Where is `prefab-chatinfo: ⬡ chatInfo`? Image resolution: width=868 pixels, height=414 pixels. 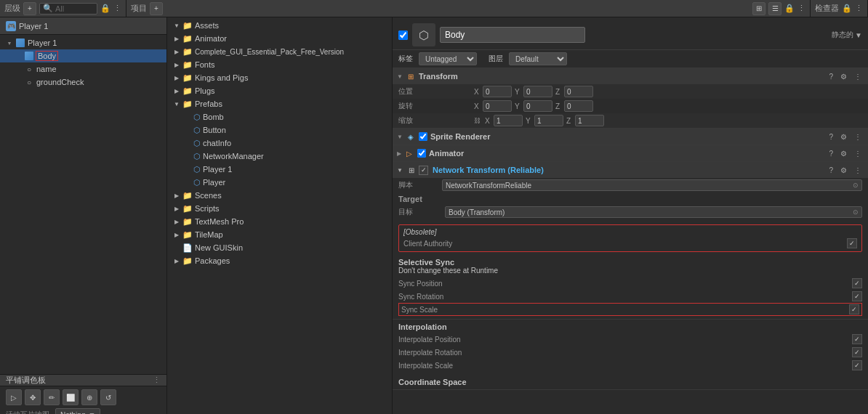 prefab-chatinfo: ⬡ chatInfo is located at coordinates (279, 143).